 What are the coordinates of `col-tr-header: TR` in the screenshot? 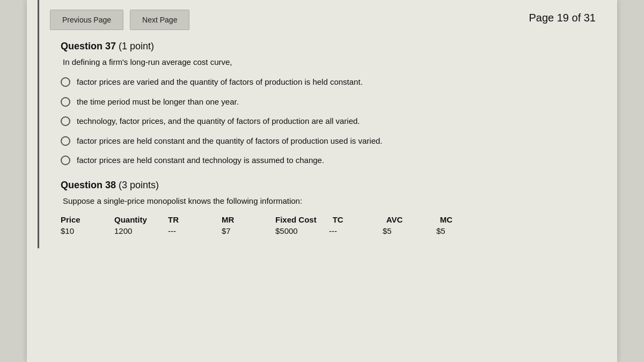 It's located at (187, 220).